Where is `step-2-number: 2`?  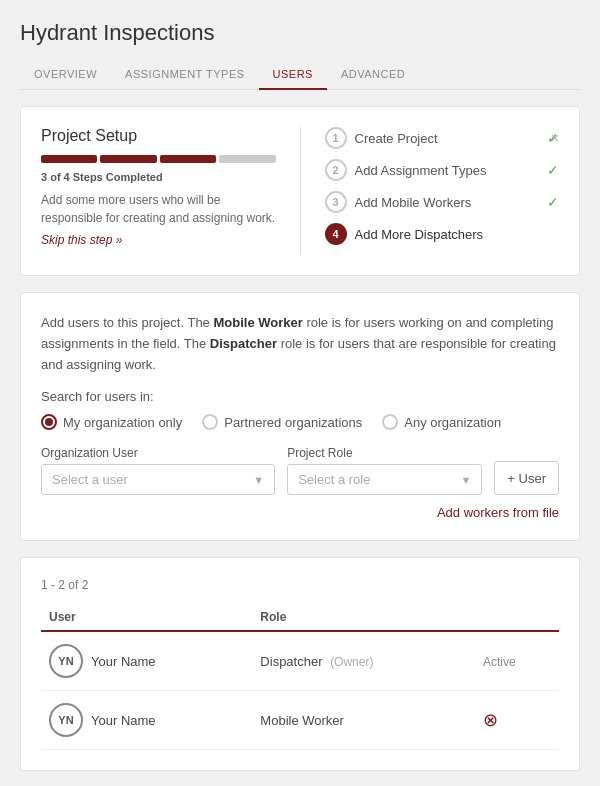
step-2-number: 2 is located at coordinates (336, 170).